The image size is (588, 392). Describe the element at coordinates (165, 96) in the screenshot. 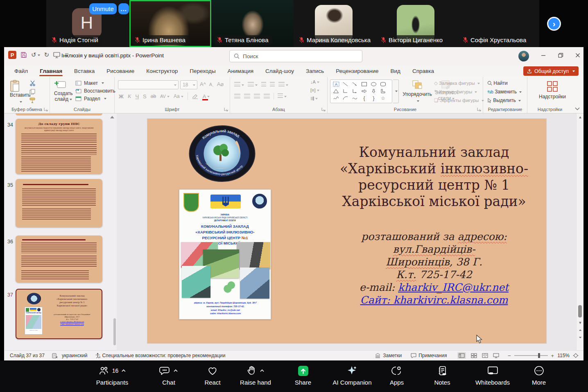

I see `character-spacing-button: AV` at that location.